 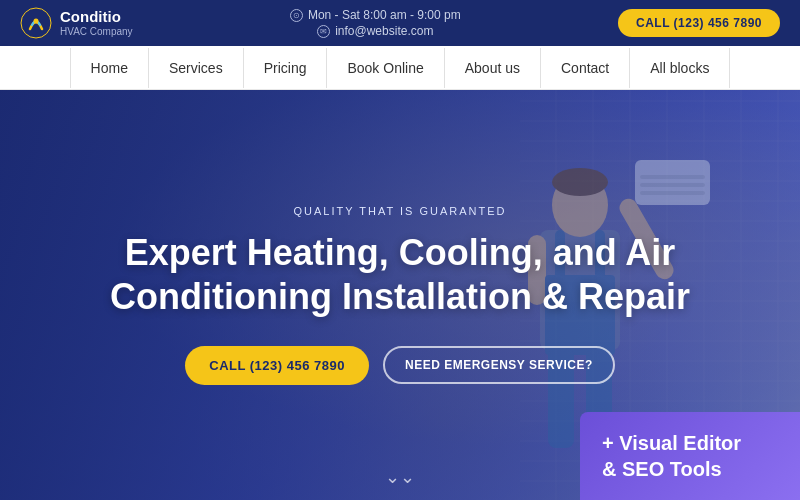 What do you see at coordinates (110, 68) in the screenshot?
I see `nav-item-home: Home` at bounding box center [110, 68].